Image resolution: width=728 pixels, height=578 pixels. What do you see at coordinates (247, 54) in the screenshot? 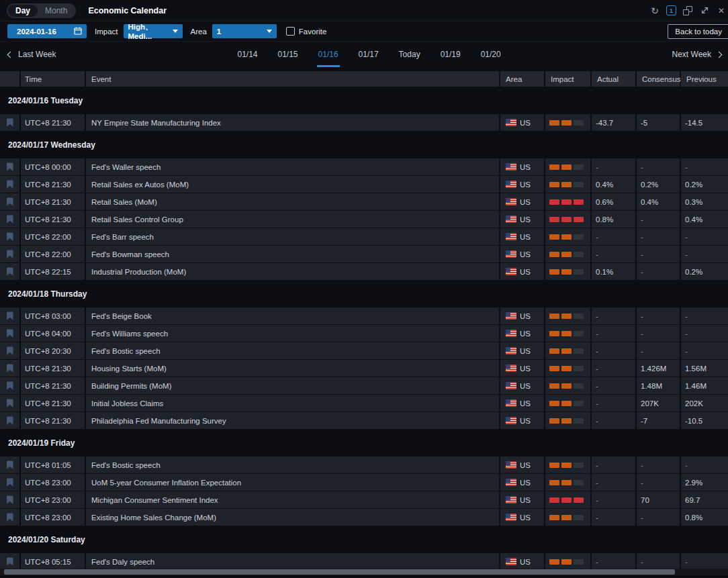
I see `week-day-tab: 01/14` at bounding box center [247, 54].